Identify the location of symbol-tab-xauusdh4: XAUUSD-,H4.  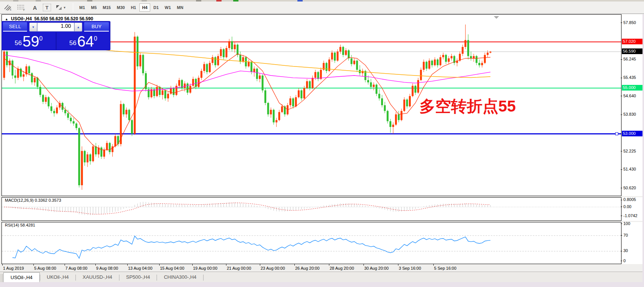
(98, 278).